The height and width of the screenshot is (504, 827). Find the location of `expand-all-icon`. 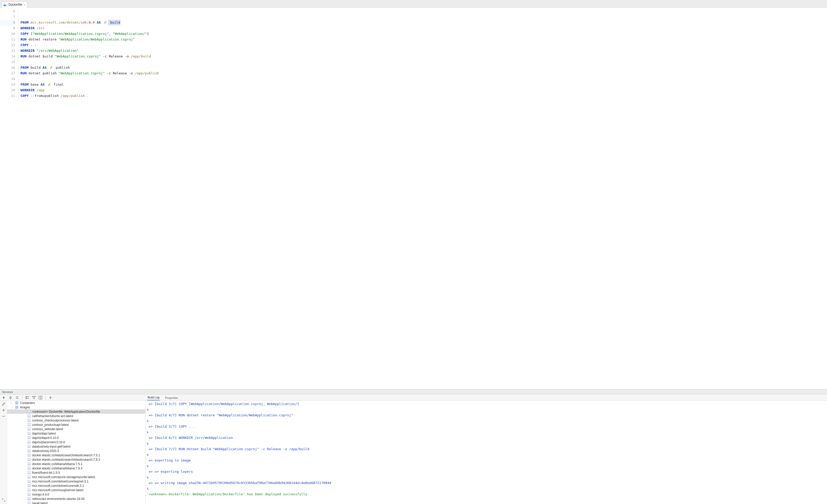

expand-all-icon is located at coordinates (10, 398).